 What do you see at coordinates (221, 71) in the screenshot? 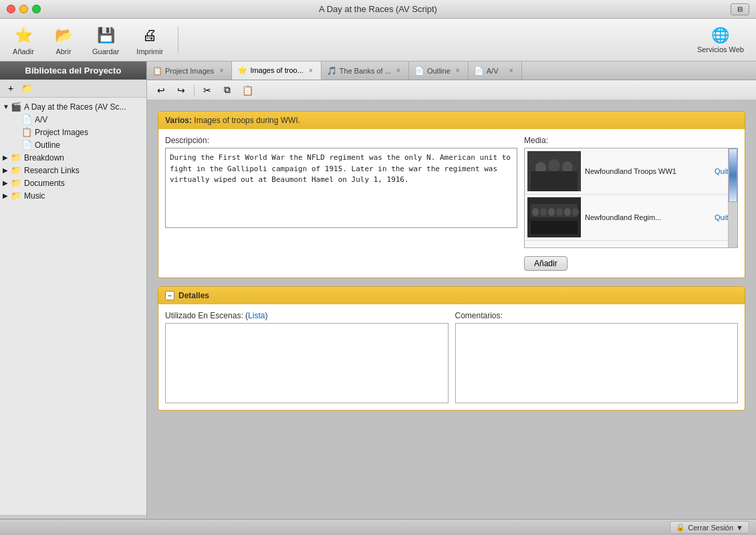
I see `tab-close-project-images: ×` at bounding box center [221, 71].